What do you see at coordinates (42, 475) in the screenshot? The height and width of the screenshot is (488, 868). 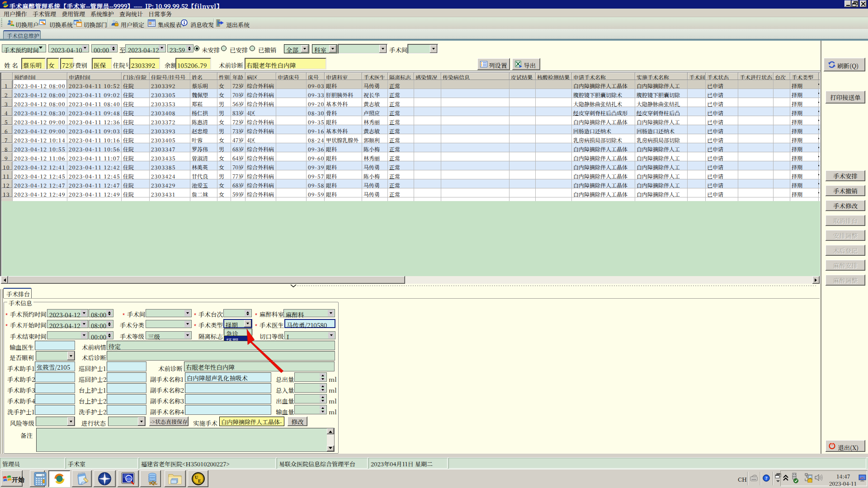 I see `svg-text: 0` at bounding box center [42, 475].